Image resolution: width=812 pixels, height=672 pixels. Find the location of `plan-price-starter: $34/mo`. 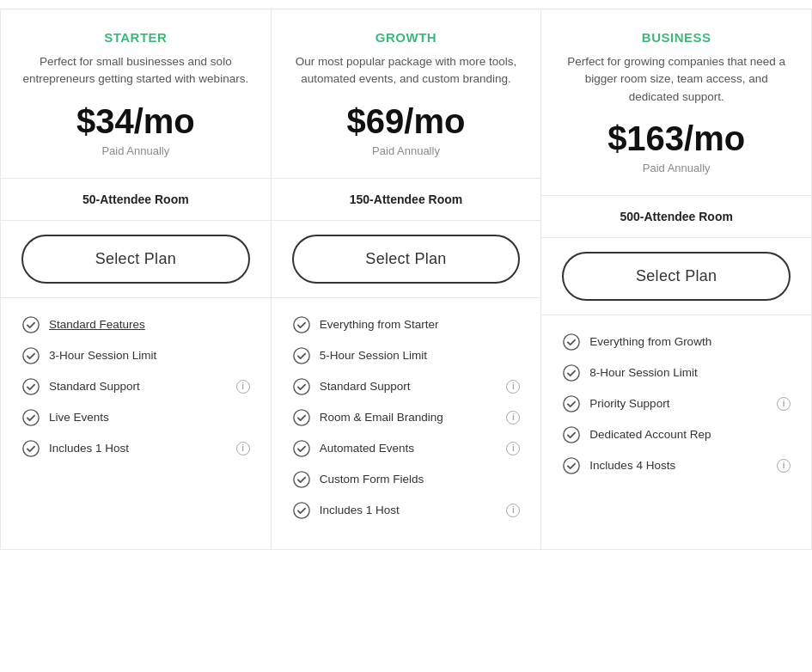

plan-price-starter: $34/mo is located at coordinates (136, 122).